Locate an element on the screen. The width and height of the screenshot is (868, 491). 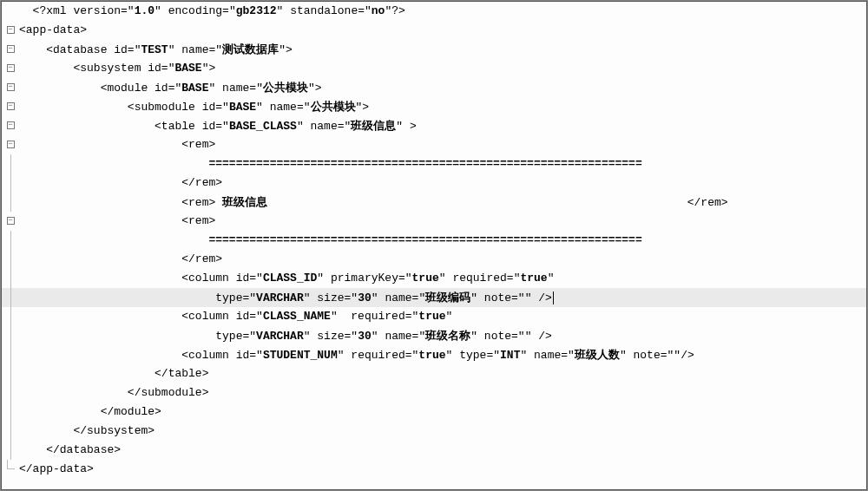
code-line-active: type="VARCHAR" size="30" name="班级编码" not… is located at coordinates (434, 298).